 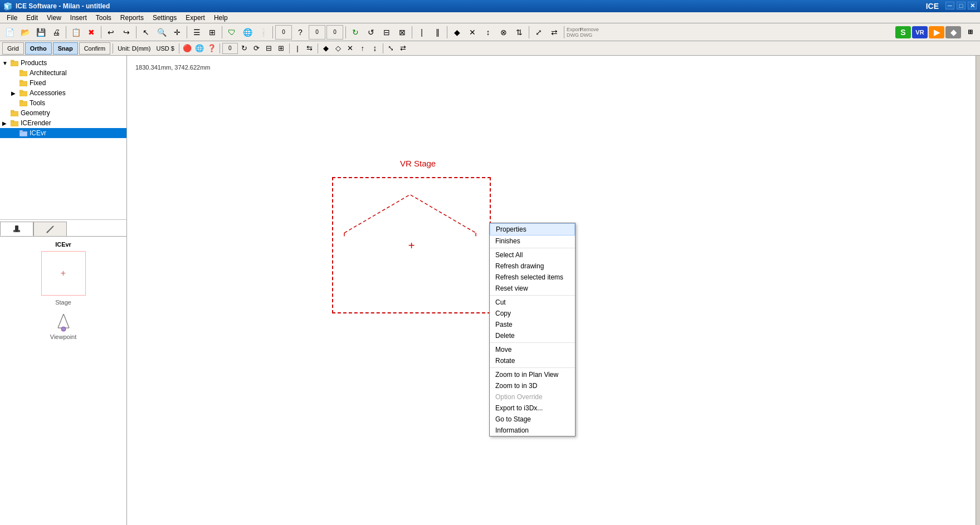 What do you see at coordinates (533, 336) in the screenshot?
I see `ctx-delete: Delete` at bounding box center [533, 336].